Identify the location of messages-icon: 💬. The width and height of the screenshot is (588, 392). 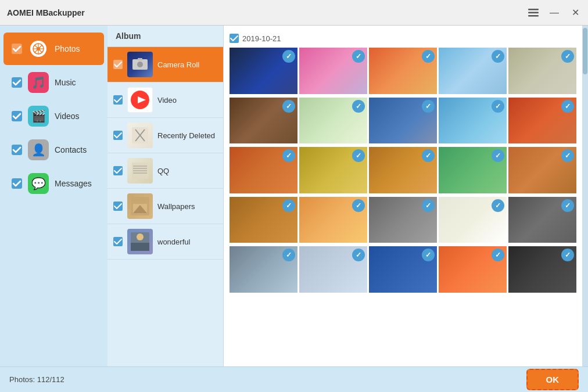
(38, 184).